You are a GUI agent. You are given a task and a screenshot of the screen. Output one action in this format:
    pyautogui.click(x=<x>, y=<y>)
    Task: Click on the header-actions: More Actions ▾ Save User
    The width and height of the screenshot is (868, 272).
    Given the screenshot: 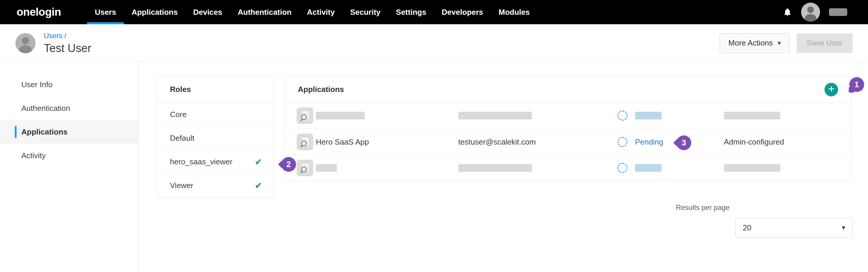 What is the action you would take?
    pyautogui.click(x=786, y=43)
    